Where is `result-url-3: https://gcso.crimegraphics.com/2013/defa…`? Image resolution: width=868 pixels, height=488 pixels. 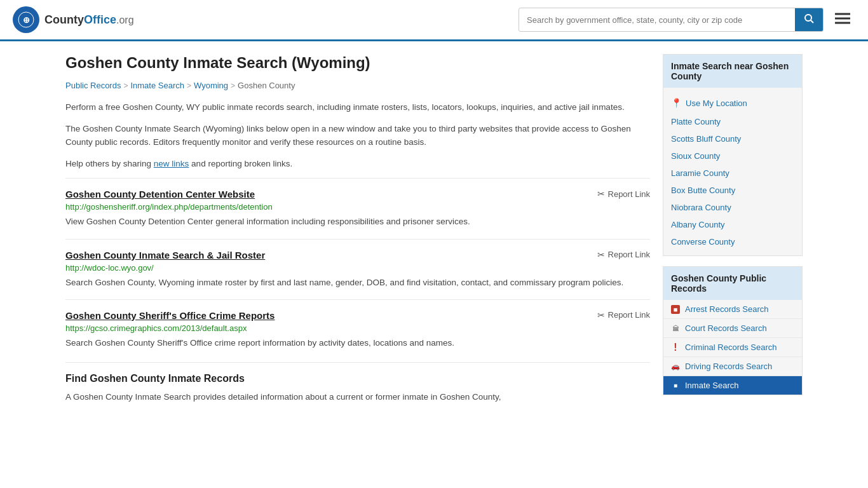 result-url-3: https://gcso.crimegraphics.com/2013/defa… is located at coordinates (358, 328).